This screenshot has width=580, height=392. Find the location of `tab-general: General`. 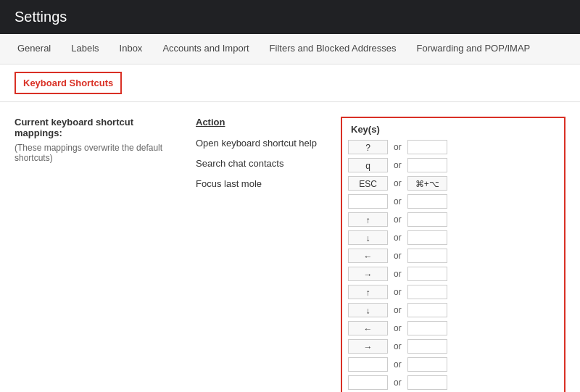

tab-general: General is located at coordinates (34, 49).